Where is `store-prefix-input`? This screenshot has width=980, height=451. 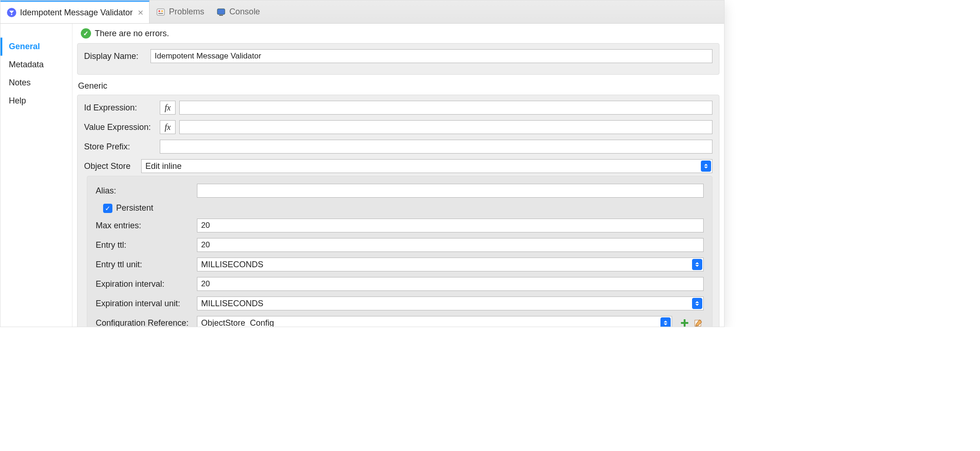 store-prefix-input is located at coordinates (436, 147).